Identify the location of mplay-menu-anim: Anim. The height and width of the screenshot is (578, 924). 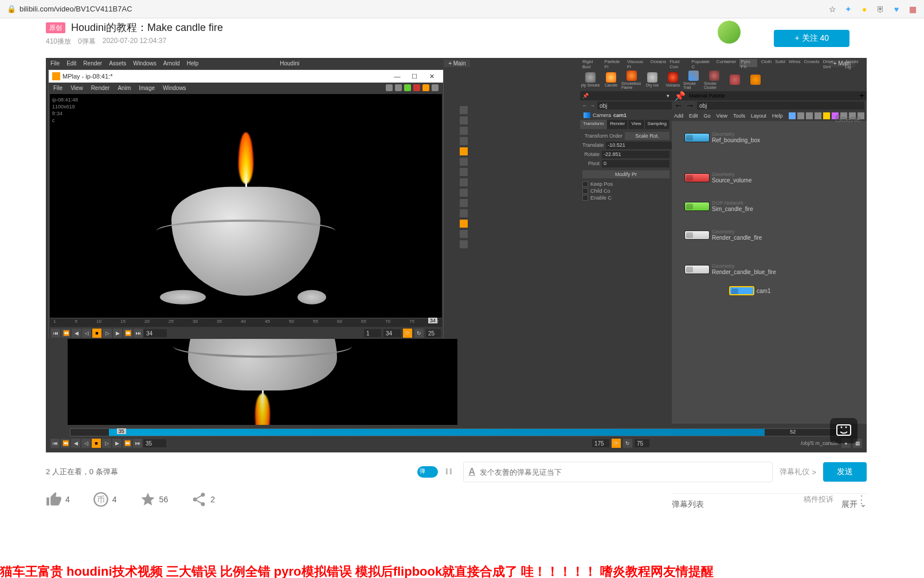
(124, 88).